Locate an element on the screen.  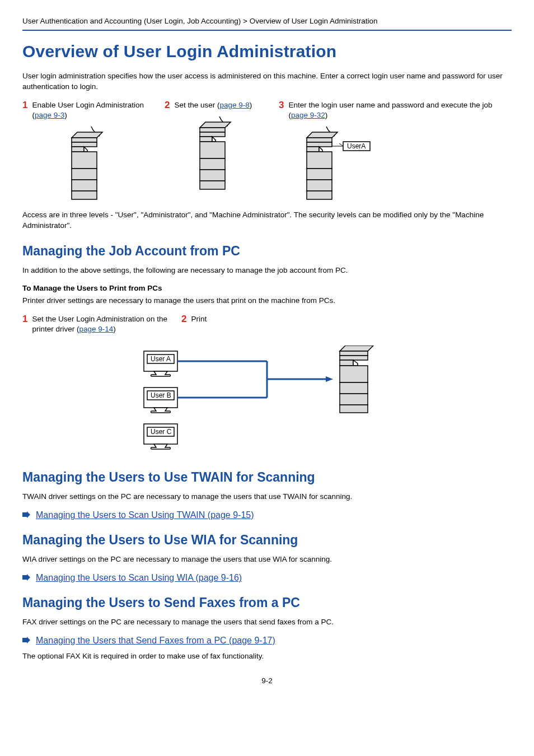
intro-paragraph: User login administration specifies how … is located at coordinates (267, 82).